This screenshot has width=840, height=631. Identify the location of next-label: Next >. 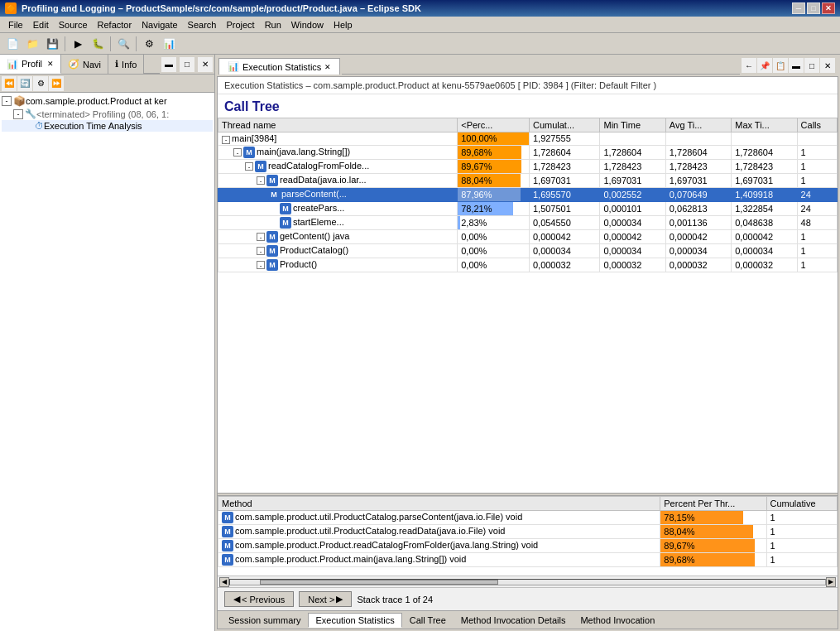
(321, 600).